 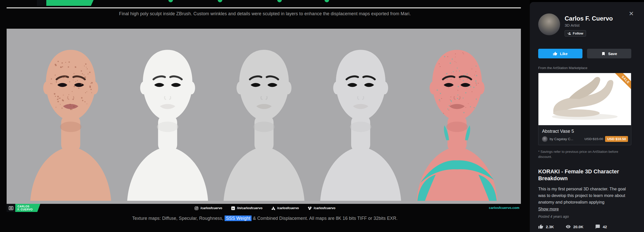 I want to click on vimeo-handle: /carlosfcuervo, so click(x=325, y=208).